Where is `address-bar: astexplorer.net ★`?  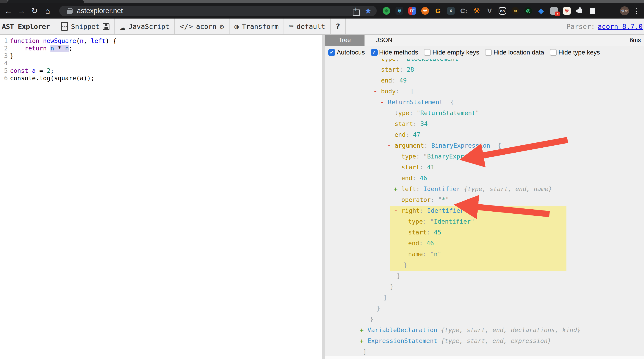
address-bar: astexplorer.net ★ is located at coordinates (218, 11).